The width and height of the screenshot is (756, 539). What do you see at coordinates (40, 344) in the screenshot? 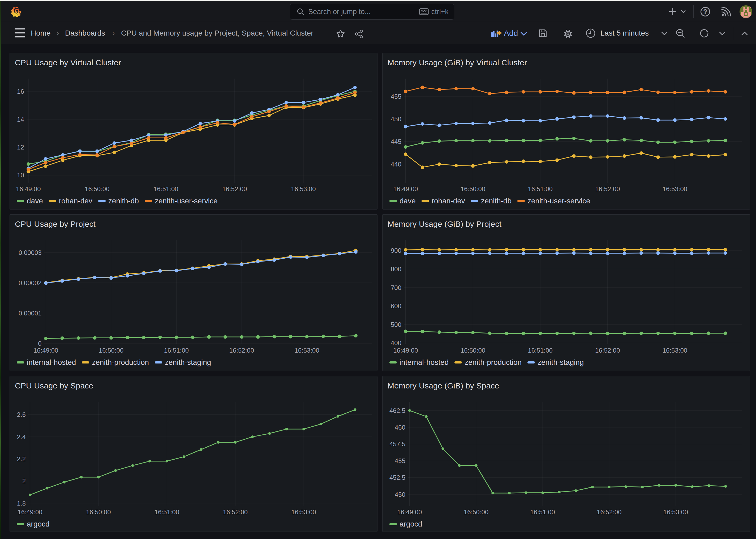
I see `svg-text: 0` at bounding box center [40, 344].